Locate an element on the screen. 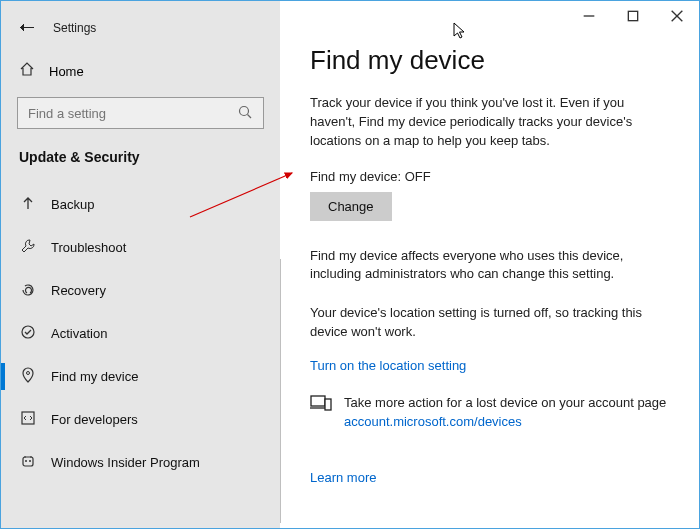  more-action-text: Take more action for a lost device on yo… is located at coordinates (505, 402).